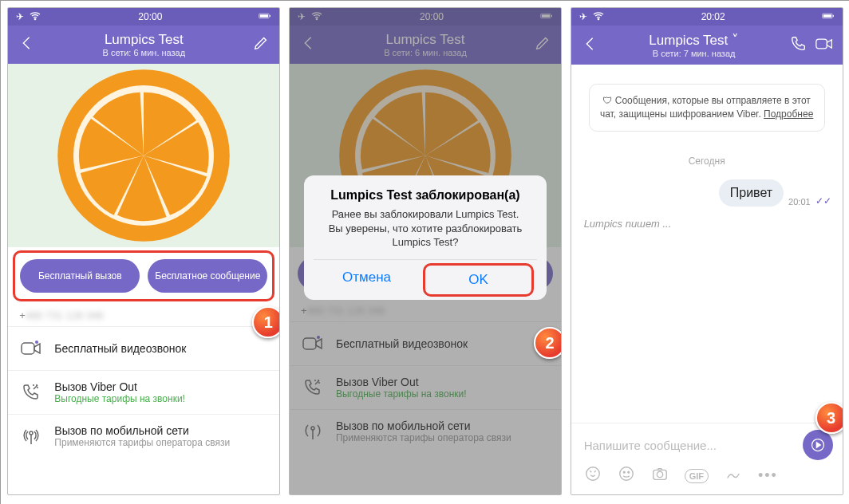 This screenshot has height=504, width=849. Describe the element at coordinates (31, 348) in the screenshot. I see `video-icon` at that location.